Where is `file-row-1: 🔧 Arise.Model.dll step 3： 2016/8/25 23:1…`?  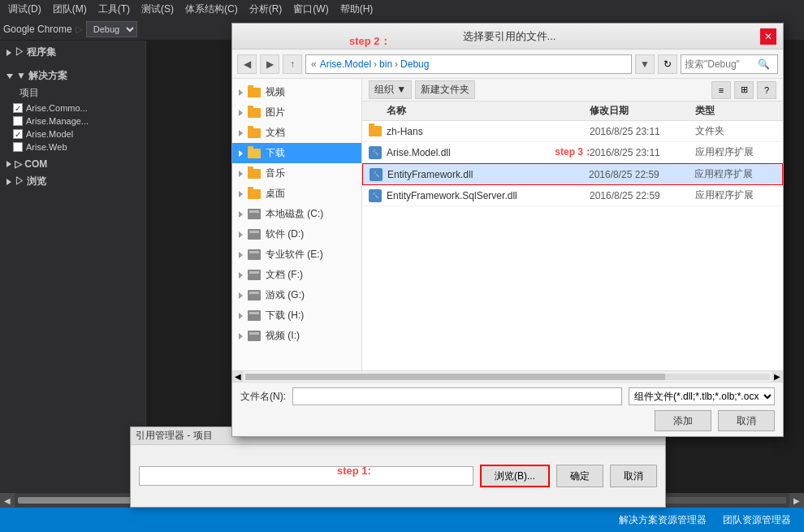
file-row-1: 🔧 Arise.Model.dll step 3： 2016/8/25 23:1… is located at coordinates (573, 153).